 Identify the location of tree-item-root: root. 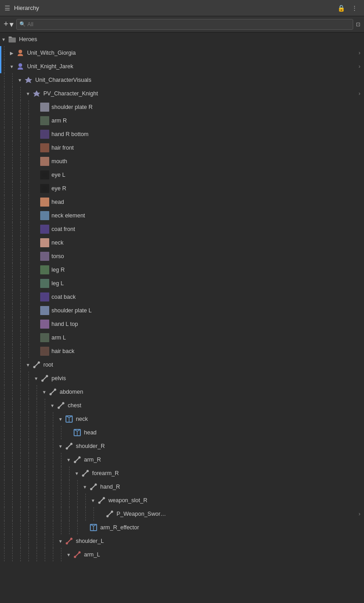
(182, 365).